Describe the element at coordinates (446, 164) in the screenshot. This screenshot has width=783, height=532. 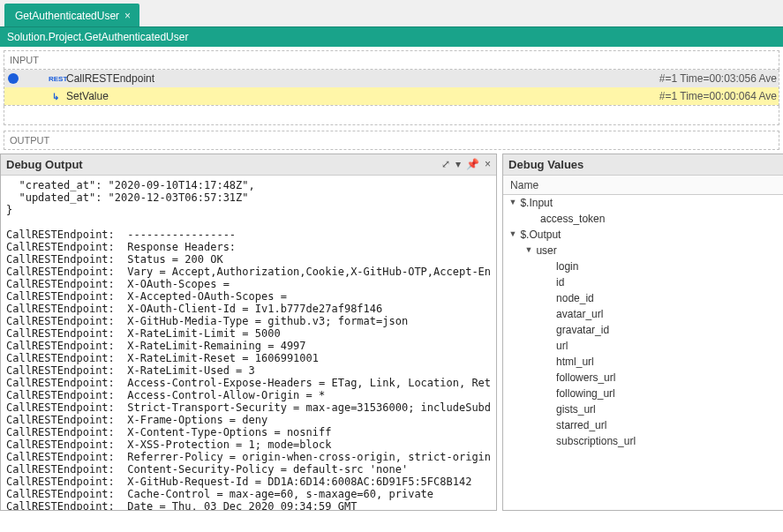
I see `maximize-icon: ⤢` at that location.